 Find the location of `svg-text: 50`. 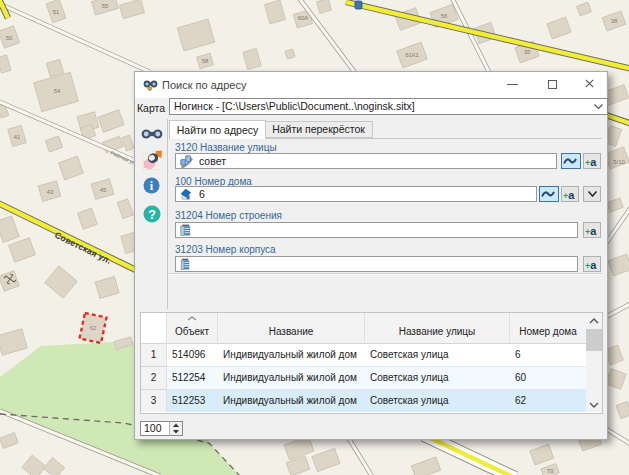

svg-text: 50 is located at coordinates (10, 38).